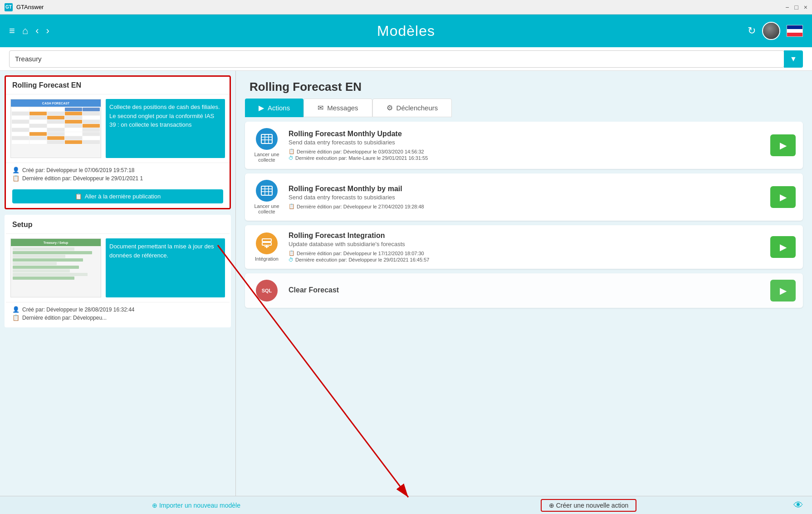  Describe the element at coordinates (291, 260) in the screenshot. I see `exec-icon-meta-3: ⏱` at that location.